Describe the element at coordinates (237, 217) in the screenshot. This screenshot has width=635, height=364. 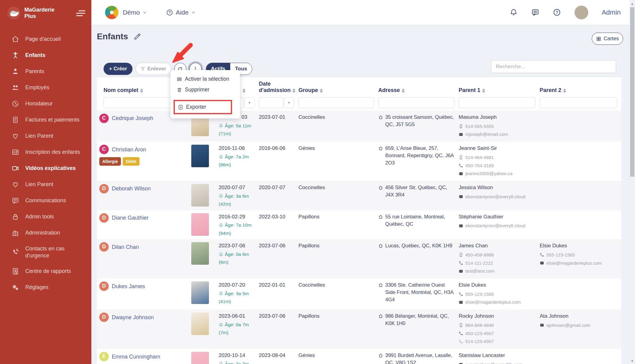
I see `birth-date: 2016-02-29` at that location.